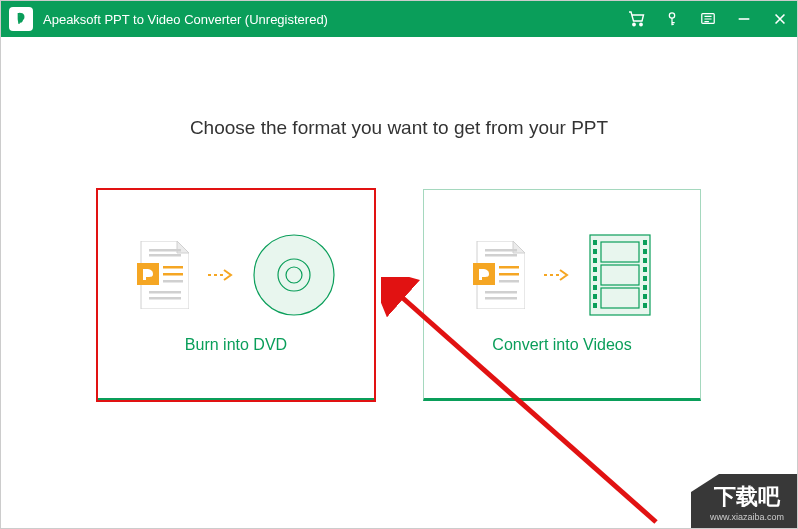 The width and height of the screenshot is (798, 529). What do you see at coordinates (236, 295) in the screenshot?
I see `option-burn-dvd: Burn into DVD` at bounding box center [236, 295].